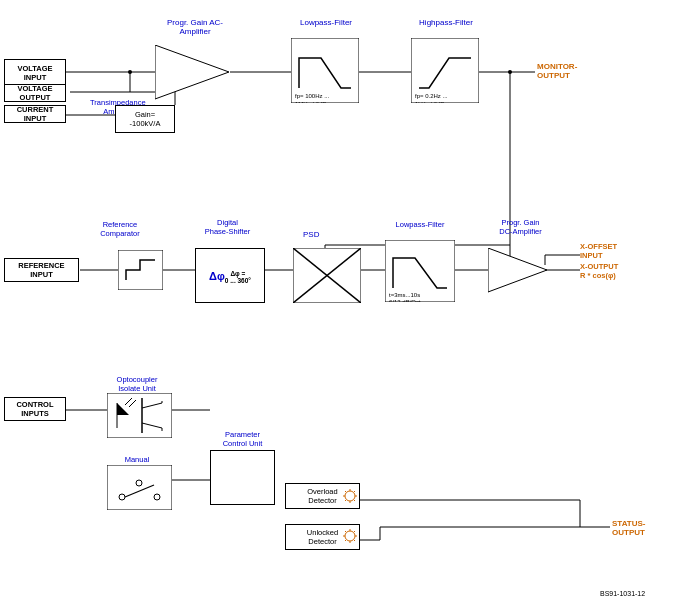  Describe the element at coordinates (420, 224) in the screenshot. I see `lowpass-filter-2-label: Lowpass-Filter` at that location.